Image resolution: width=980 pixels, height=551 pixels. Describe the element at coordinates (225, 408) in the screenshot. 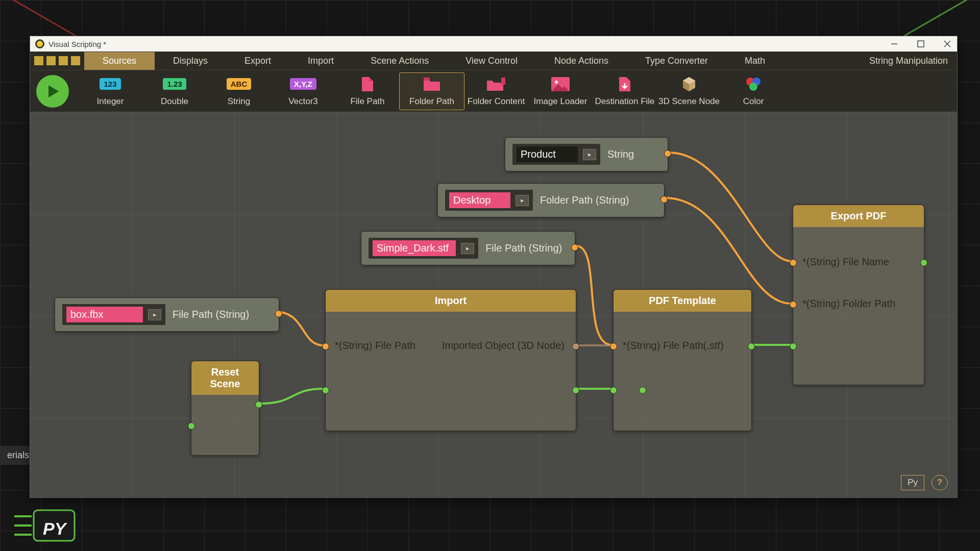

I see `node-reset-scene: Reset Scene` at that location.